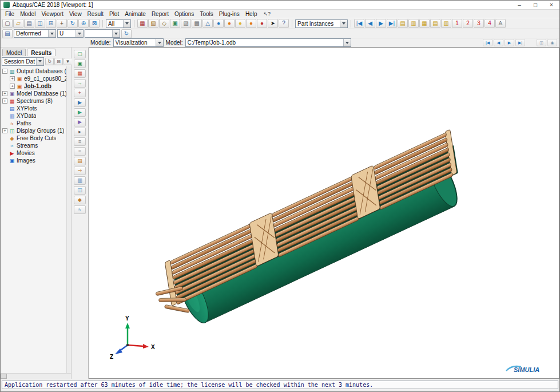 The width and height of the screenshot is (560, 392). I want to click on tree-vertical-scrollbar, so click(69, 220).